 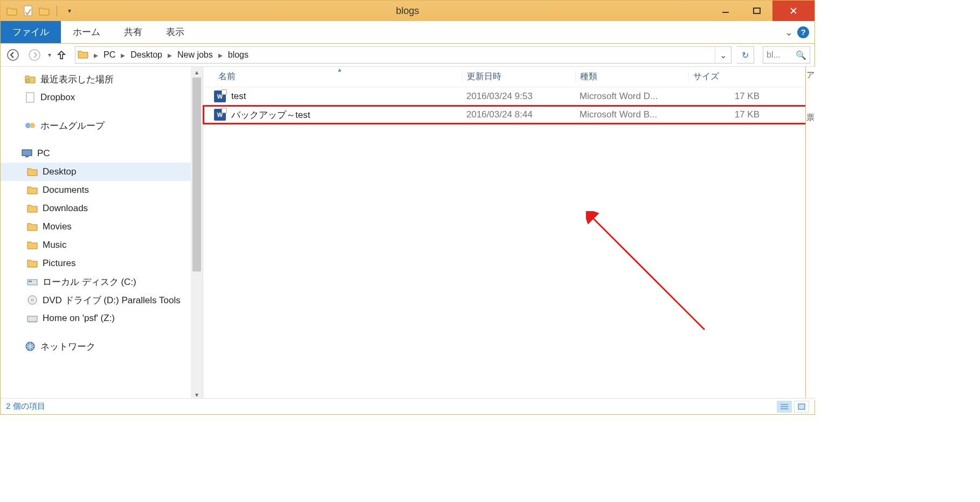 What do you see at coordinates (519, 115) in the screenshot?
I see `file-date: 2016/03/24 8:44` at bounding box center [519, 115].